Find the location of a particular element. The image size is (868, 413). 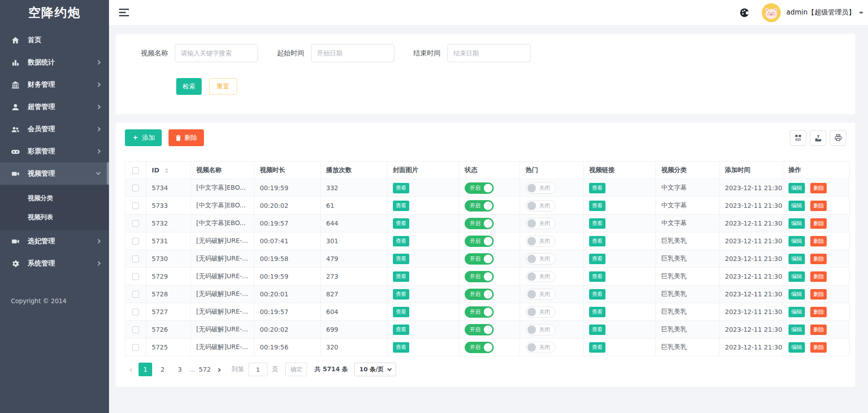

export-button is located at coordinates (818, 138).